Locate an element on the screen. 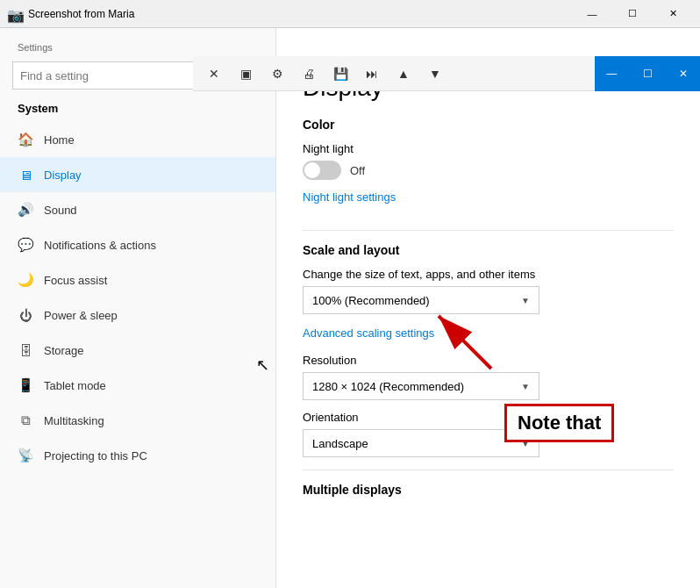 Image resolution: width=700 pixels, height=588 pixels. display-icon: 🖥 is located at coordinates (25, 176).